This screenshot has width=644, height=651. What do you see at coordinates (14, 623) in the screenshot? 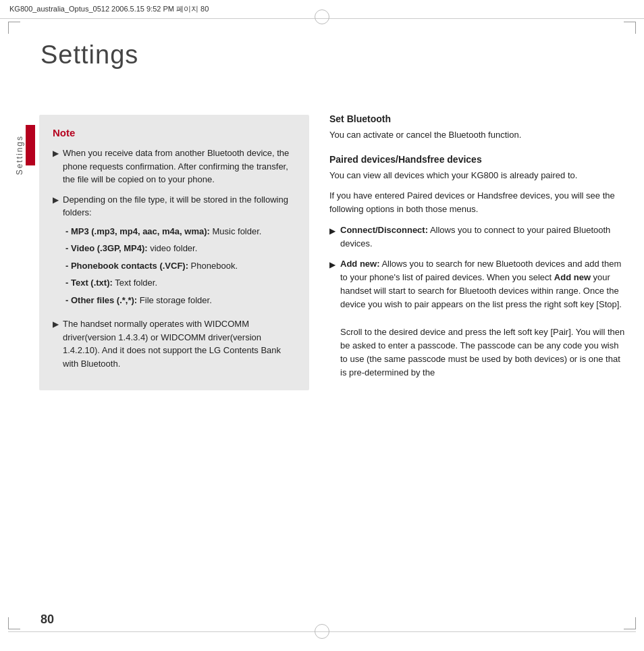
I see `corner-bl` at bounding box center [14, 623].